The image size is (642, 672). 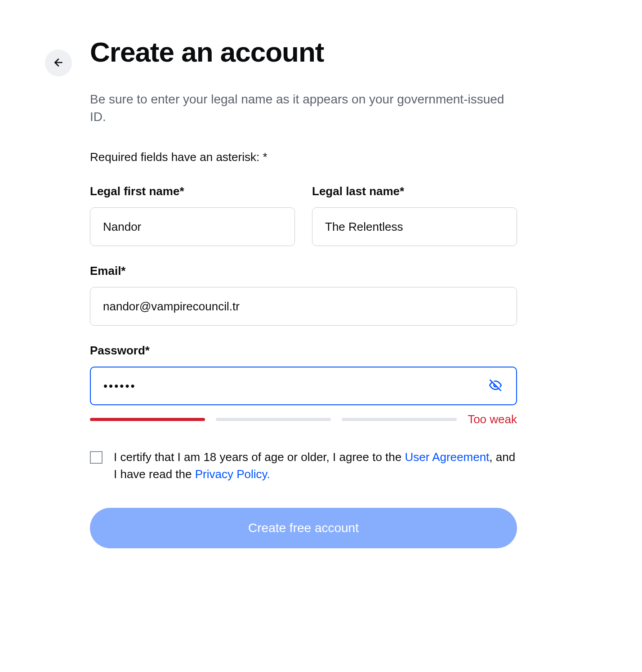 What do you see at coordinates (303, 351) in the screenshot?
I see `password-label: Password*` at bounding box center [303, 351].